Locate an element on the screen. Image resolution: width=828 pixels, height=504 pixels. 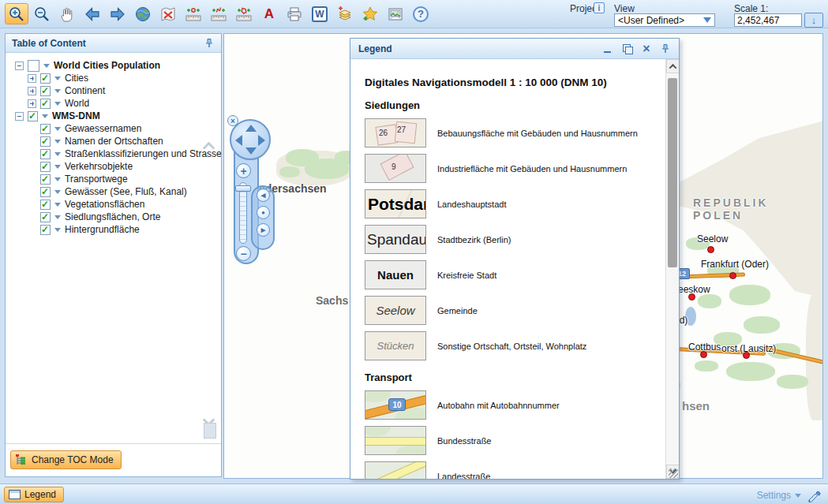
scroll-up-icon is located at coordinates (673, 66).